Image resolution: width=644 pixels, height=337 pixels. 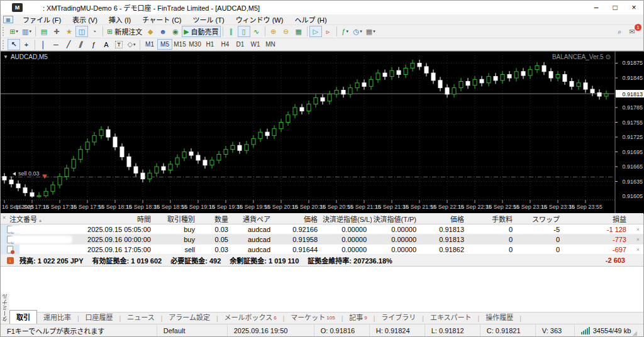 I want to click on timeframe-m5: M5, so click(x=165, y=44).